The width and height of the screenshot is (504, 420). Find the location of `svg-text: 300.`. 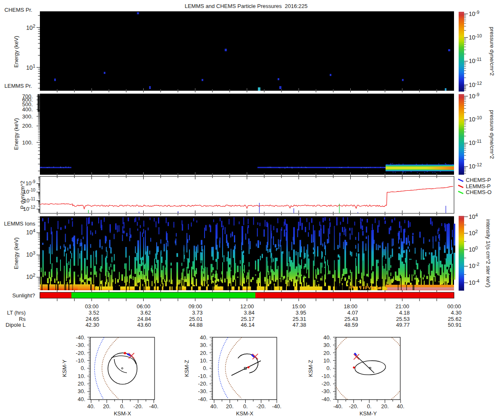

svg-text: 300. is located at coordinates (28, 117).